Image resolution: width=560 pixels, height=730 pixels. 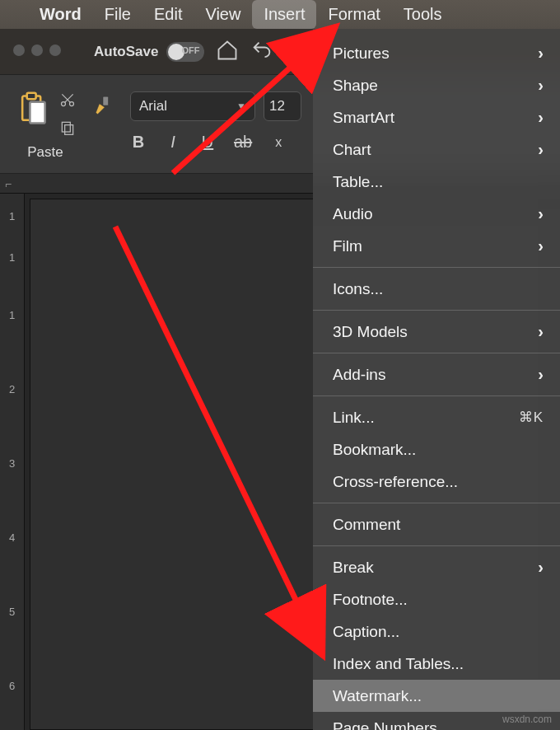 I want to click on menu-item-bookmark: Bookmark..., so click(x=436, y=450).